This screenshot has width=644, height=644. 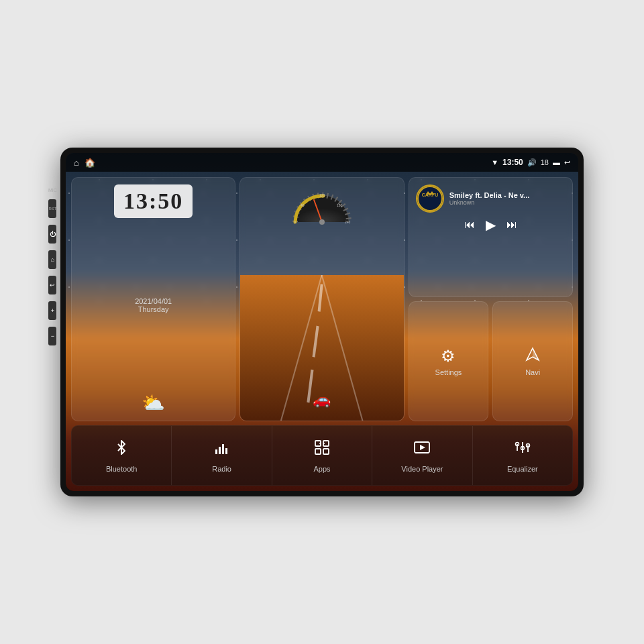 I want to click on navi-icon, so click(x=533, y=356).